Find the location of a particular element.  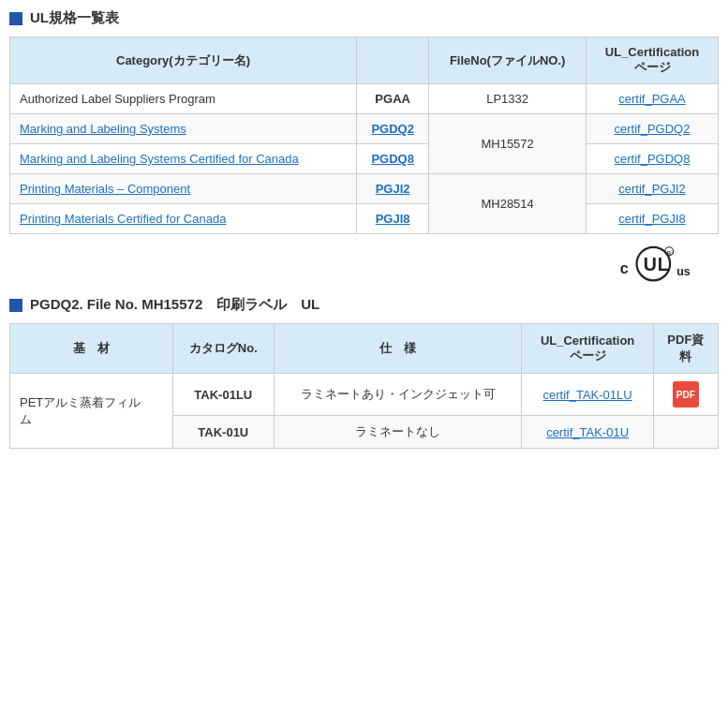

table-row: PETアルミ蒸着フィルム TAK-01LU ラミネートあり・インクジェット可 c… is located at coordinates (364, 395).